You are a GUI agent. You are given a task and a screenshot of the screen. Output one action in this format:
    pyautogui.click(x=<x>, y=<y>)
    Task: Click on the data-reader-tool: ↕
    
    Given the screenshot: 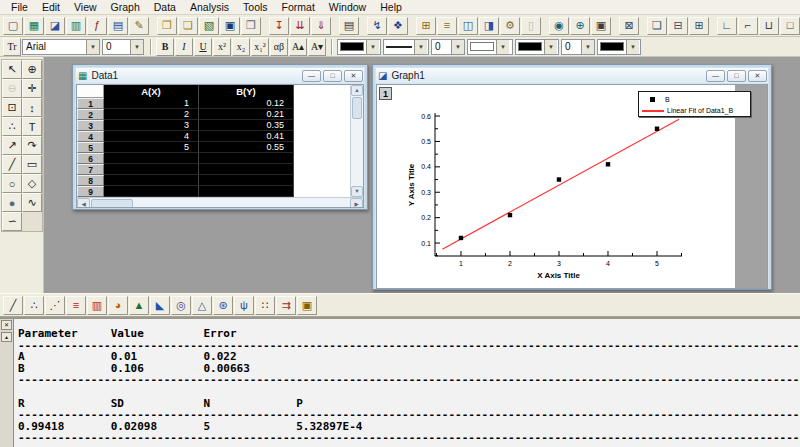 What is the action you would take?
    pyautogui.click(x=32, y=108)
    